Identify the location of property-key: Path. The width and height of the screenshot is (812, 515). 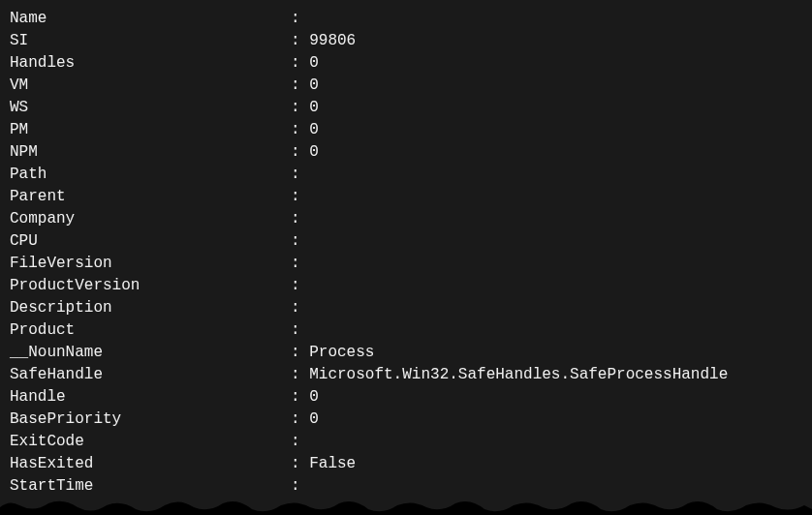
(150, 174).